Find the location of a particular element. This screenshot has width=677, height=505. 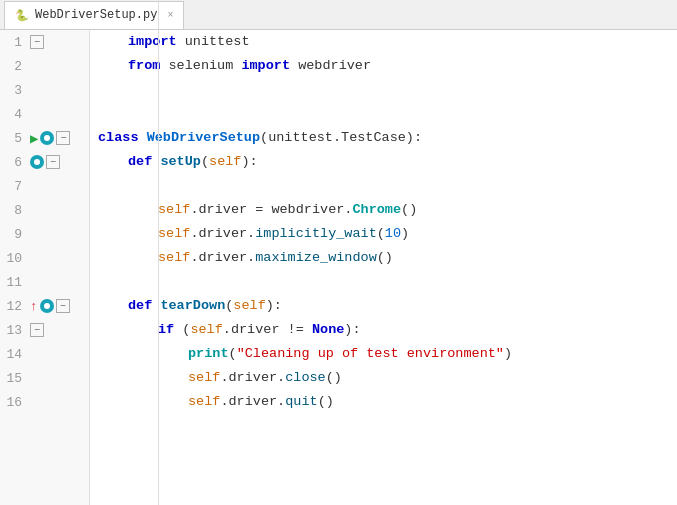

gutter-row: 5▶− is located at coordinates (44, 138).